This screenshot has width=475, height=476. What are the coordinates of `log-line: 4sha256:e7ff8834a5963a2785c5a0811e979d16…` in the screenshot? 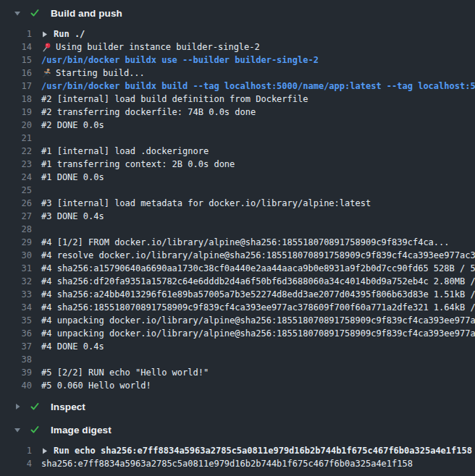 It's located at (238, 464).